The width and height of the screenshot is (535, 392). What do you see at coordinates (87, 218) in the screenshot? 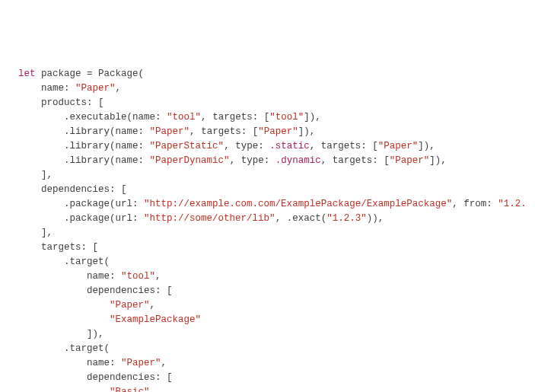
I see `fn-package: .package` at bounding box center [87, 218].